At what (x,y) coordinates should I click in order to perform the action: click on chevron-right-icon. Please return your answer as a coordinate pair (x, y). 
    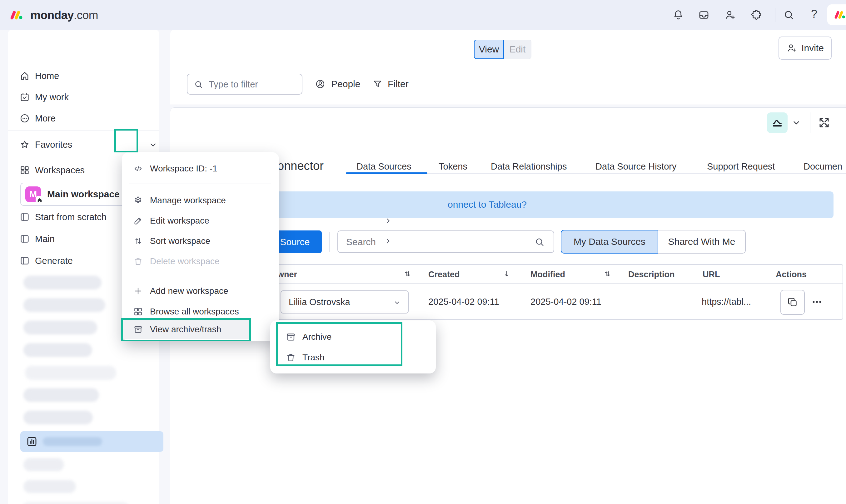
    Looking at the image, I should click on (388, 221).